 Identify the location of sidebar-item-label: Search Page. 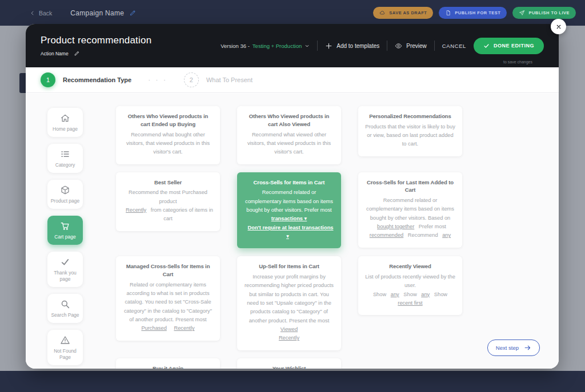
(65, 315).